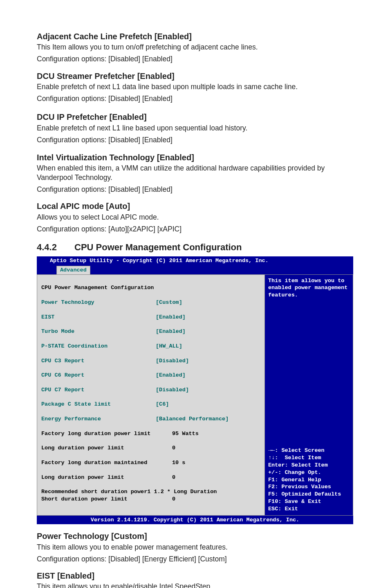 The image size is (390, 588). I want to click on bios-row-static: Short duration power limit0, so click(151, 499).